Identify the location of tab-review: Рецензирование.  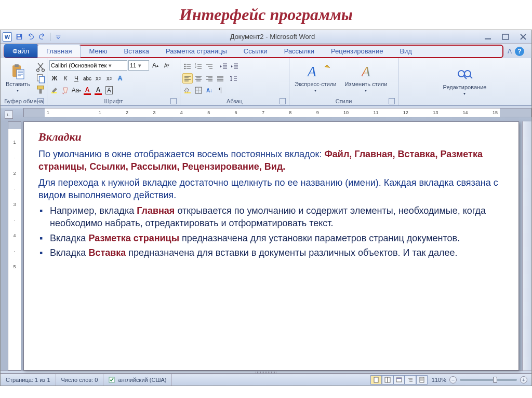
(357, 51).